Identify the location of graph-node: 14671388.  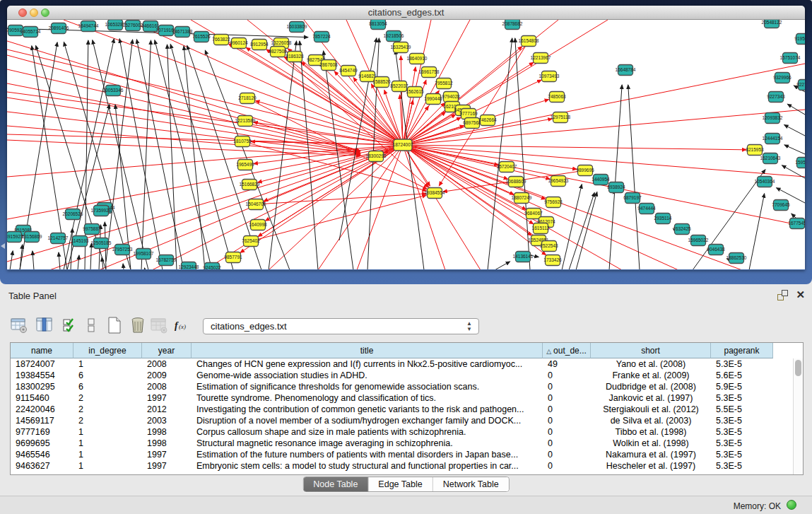
(182, 33).